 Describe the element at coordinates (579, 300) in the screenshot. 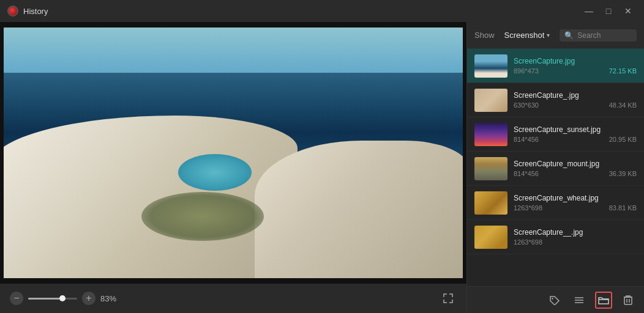

I see `list-view-button` at that location.